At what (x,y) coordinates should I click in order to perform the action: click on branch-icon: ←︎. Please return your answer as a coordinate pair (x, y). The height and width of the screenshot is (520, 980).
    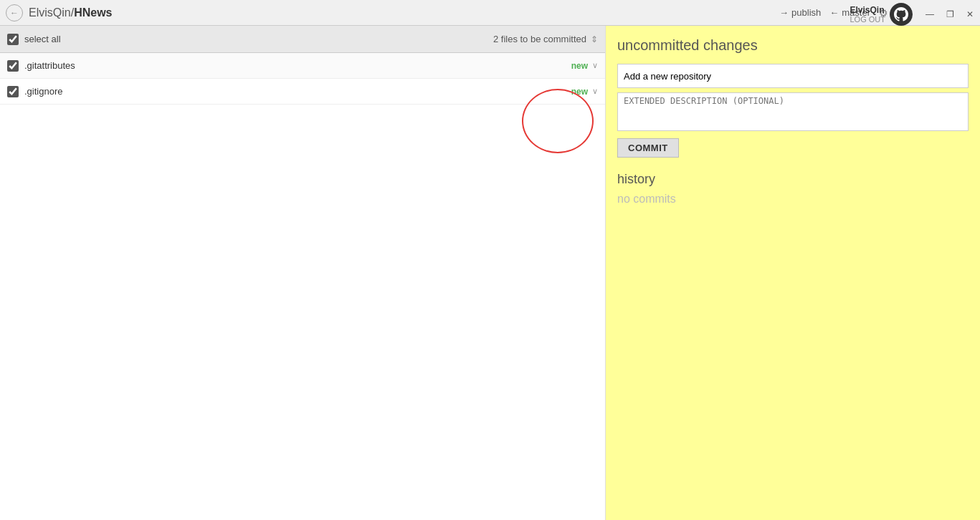
    Looking at the image, I should click on (834, 13).